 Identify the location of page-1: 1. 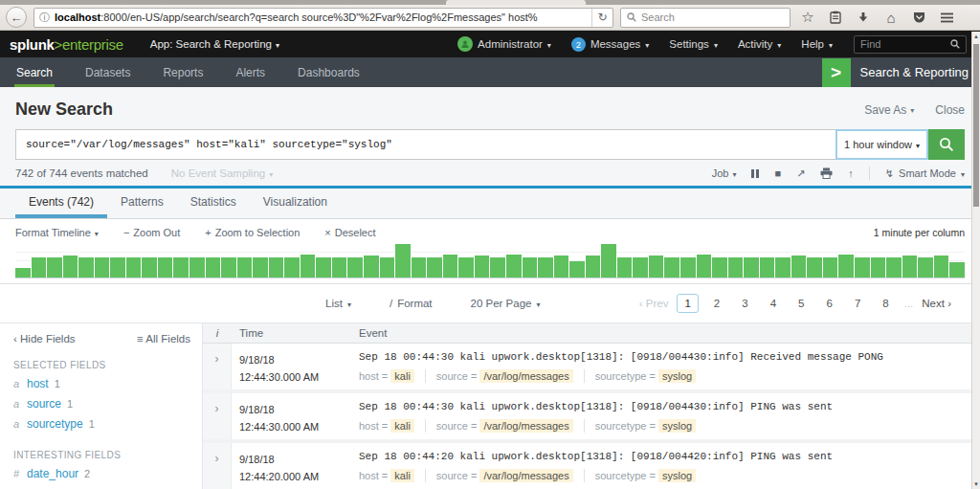
(687, 303).